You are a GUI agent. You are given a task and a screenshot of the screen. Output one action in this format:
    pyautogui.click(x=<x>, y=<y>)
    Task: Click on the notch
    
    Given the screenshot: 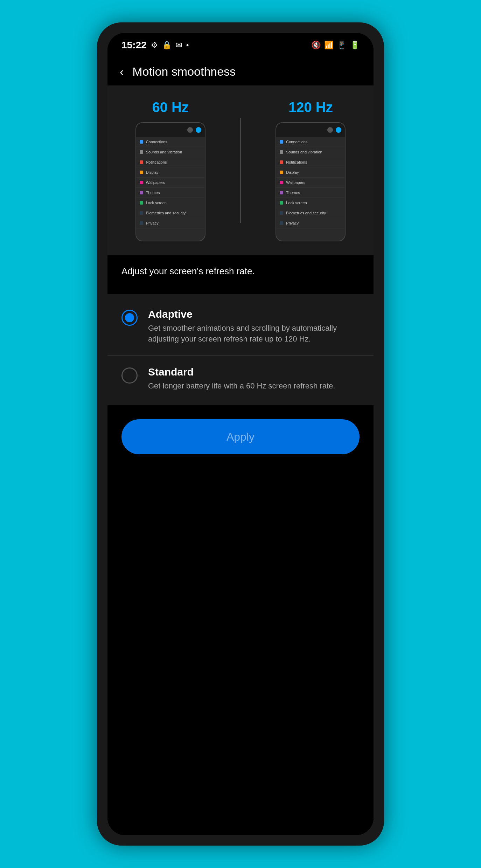 What is the action you would take?
    pyautogui.click(x=240, y=37)
    